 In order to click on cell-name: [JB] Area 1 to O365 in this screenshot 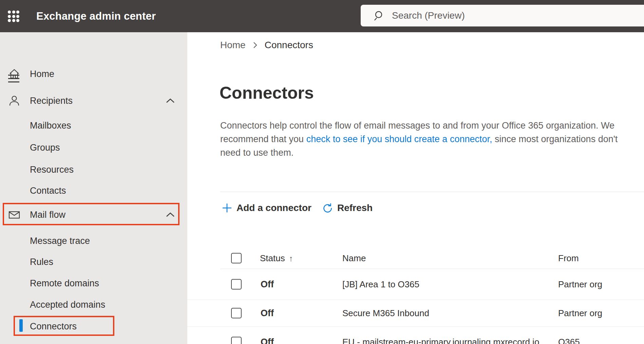, I will do `click(381, 284)`.